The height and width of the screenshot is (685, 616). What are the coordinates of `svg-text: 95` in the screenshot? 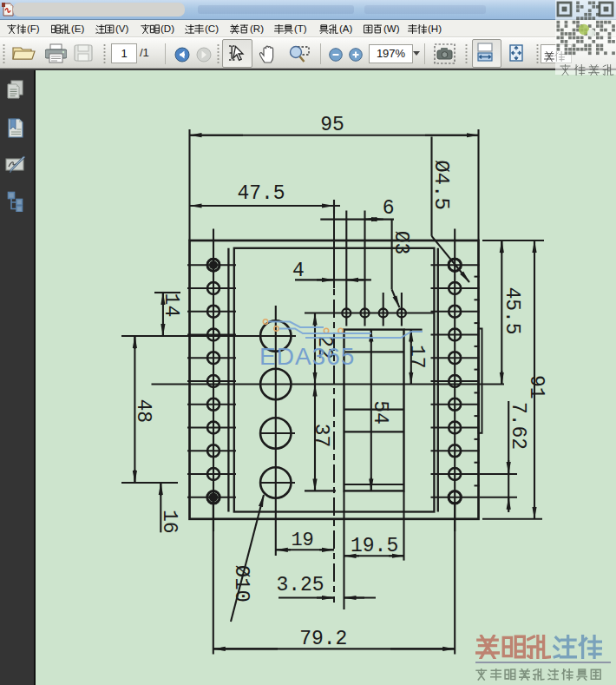 It's located at (332, 125).